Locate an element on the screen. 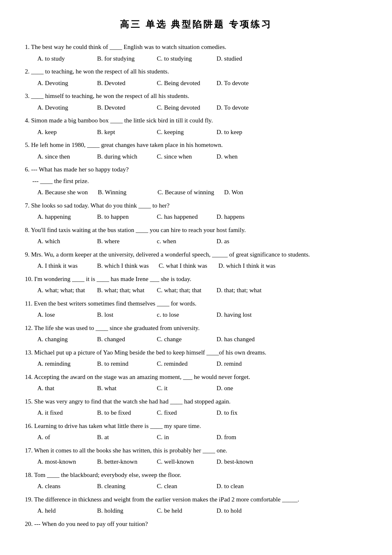 The height and width of the screenshot is (555, 392). question-16: 16. Learning to drive has taken what lit… is located at coordinates (196, 432).